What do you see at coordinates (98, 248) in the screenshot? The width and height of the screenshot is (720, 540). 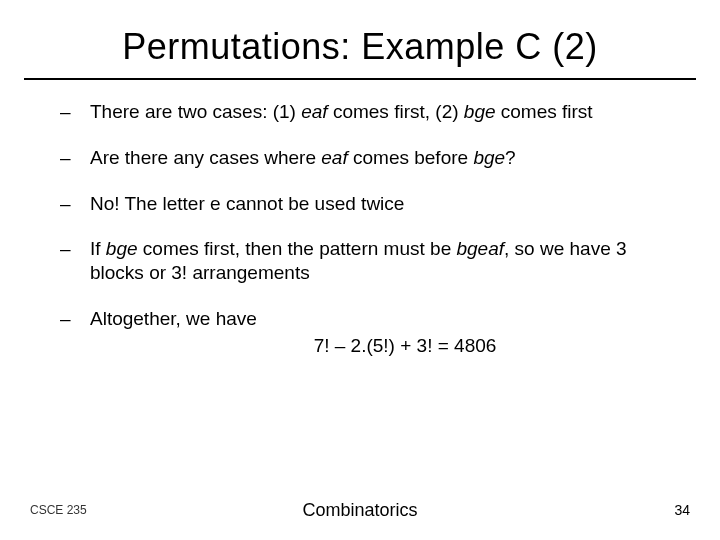 I see `b4-pre: If` at bounding box center [98, 248].